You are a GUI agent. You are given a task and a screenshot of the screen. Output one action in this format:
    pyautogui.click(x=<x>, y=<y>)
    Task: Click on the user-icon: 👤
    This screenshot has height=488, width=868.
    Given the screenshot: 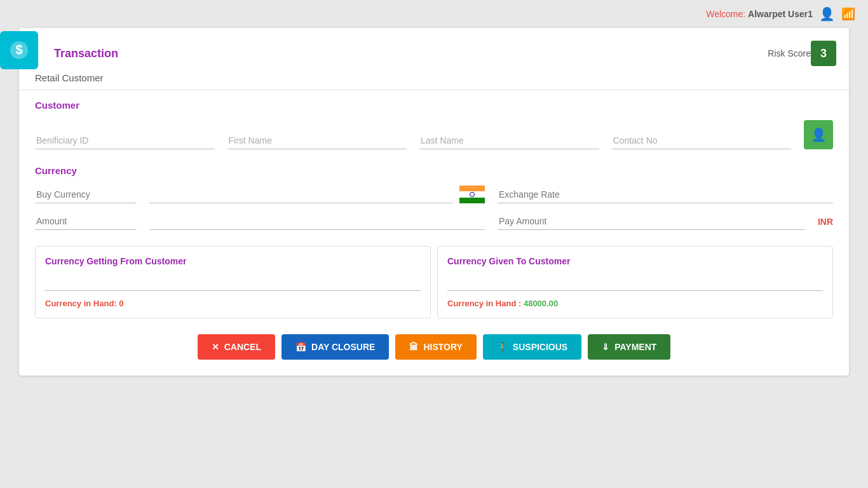 What is the action you would take?
    pyautogui.click(x=827, y=14)
    